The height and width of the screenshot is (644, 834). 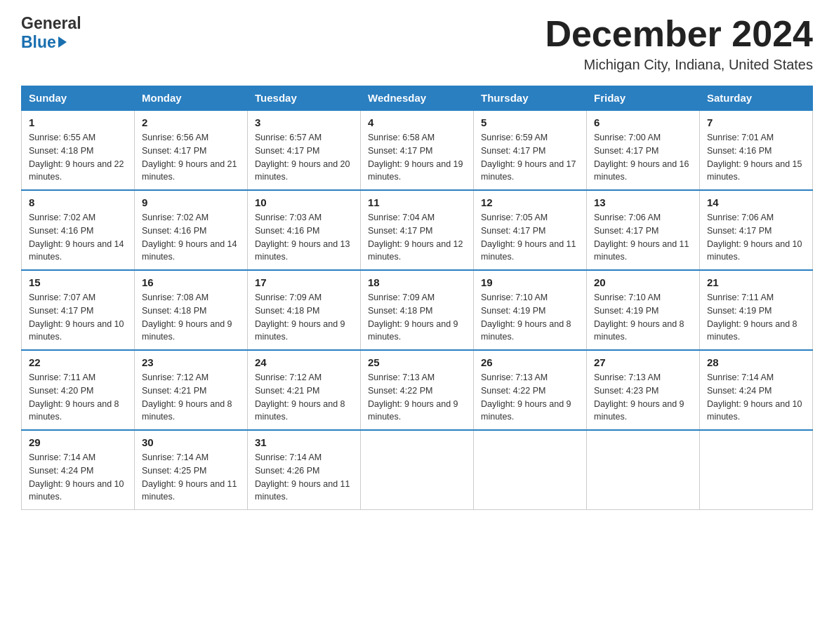 What do you see at coordinates (417, 150) in the screenshot?
I see `calendar-cell: 4 Sunrise: 6:58 AM Sunset: 4:17 PM Dayli…` at bounding box center [417, 150].